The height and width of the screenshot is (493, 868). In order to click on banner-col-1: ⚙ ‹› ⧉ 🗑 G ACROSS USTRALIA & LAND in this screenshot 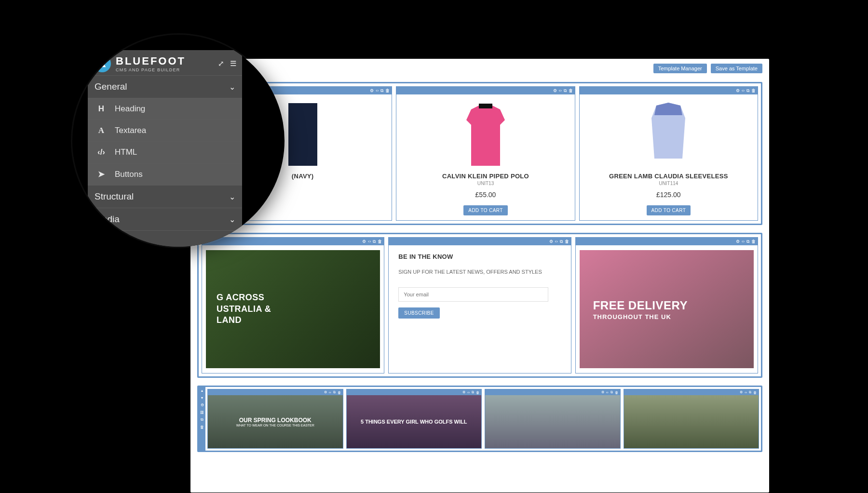, I will do `click(293, 306)`.